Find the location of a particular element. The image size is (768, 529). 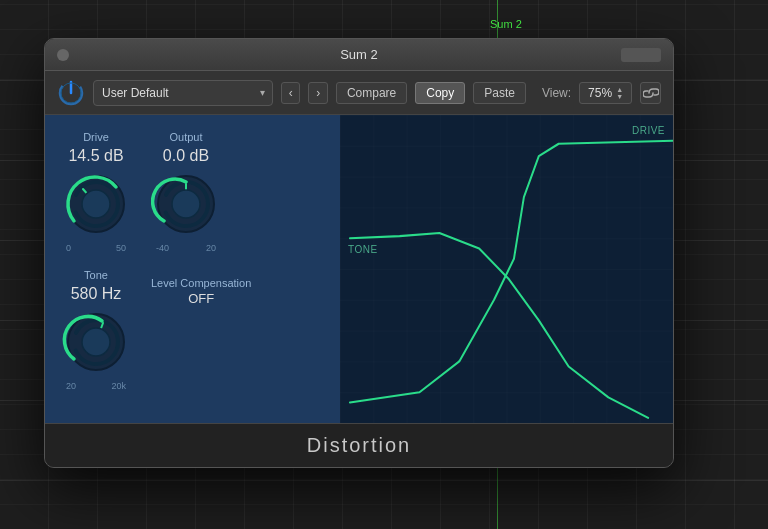

tone-label: Tone is located at coordinates (96, 275).